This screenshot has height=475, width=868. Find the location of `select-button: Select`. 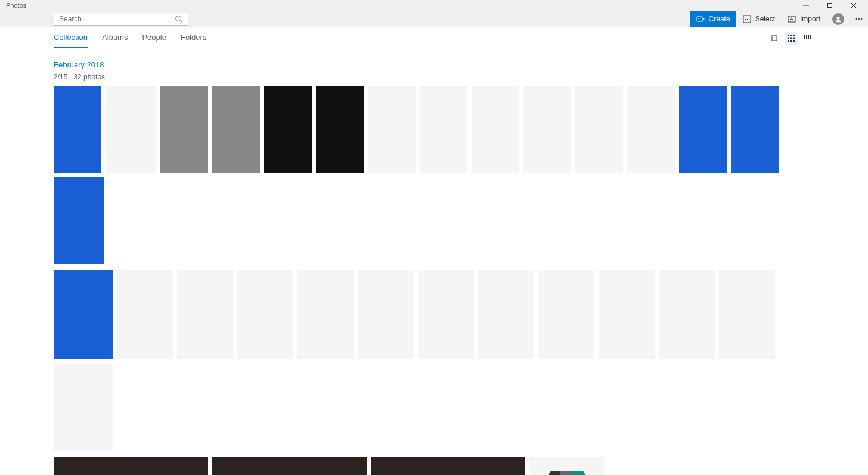

select-button: Select is located at coordinates (758, 19).